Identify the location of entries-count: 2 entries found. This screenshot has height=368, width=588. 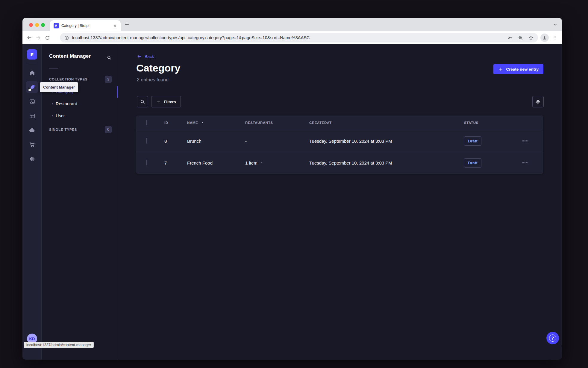
(153, 80).